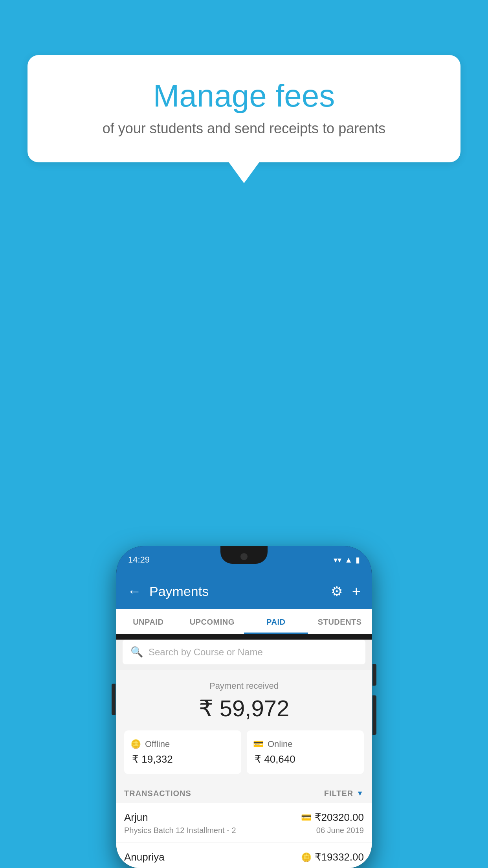  Describe the element at coordinates (244, 622) in the screenshot. I see `tabs-container: UNPAID UPCOMING PAID STUDENTS` at that location.